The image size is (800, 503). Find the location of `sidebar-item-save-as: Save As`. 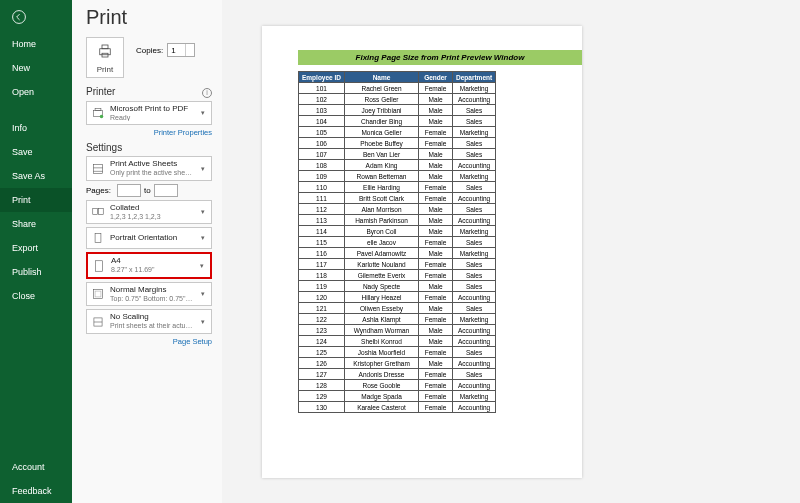

sidebar-item-save-as: Save As is located at coordinates (36, 176).